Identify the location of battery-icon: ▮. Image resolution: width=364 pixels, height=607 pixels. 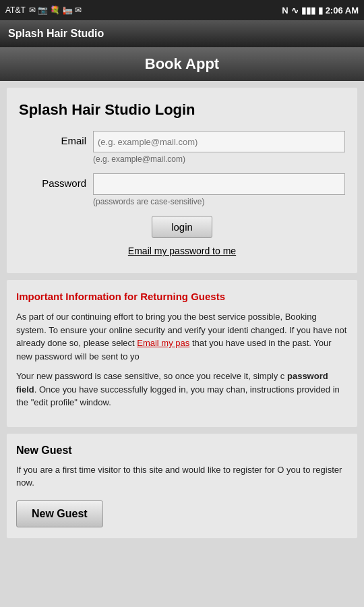
(321, 11).